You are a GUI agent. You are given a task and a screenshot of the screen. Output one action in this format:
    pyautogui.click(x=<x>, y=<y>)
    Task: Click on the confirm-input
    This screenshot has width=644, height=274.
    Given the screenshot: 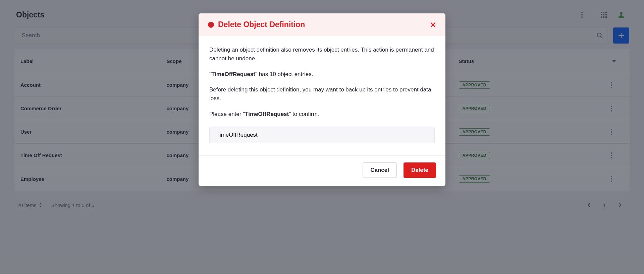 What is the action you would take?
    pyautogui.click(x=322, y=135)
    